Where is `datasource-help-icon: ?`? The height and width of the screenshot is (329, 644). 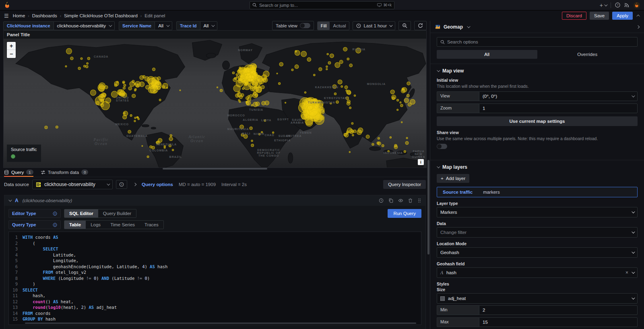
datasource-help-icon: ? is located at coordinates (122, 184).